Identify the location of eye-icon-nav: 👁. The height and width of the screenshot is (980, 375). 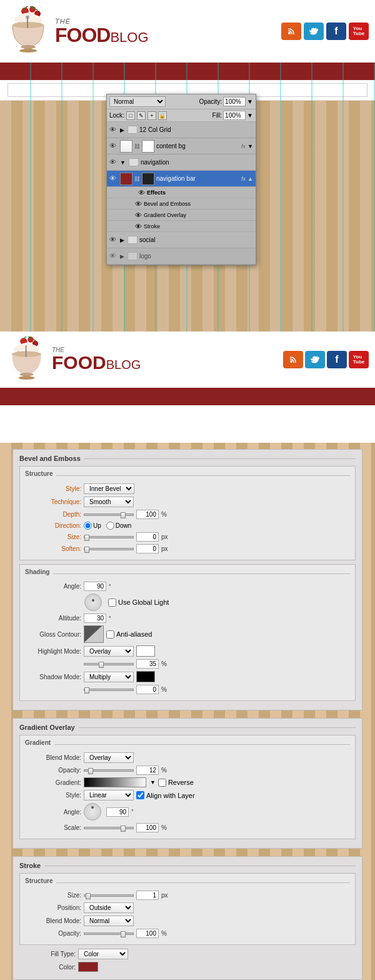
(114, 163).